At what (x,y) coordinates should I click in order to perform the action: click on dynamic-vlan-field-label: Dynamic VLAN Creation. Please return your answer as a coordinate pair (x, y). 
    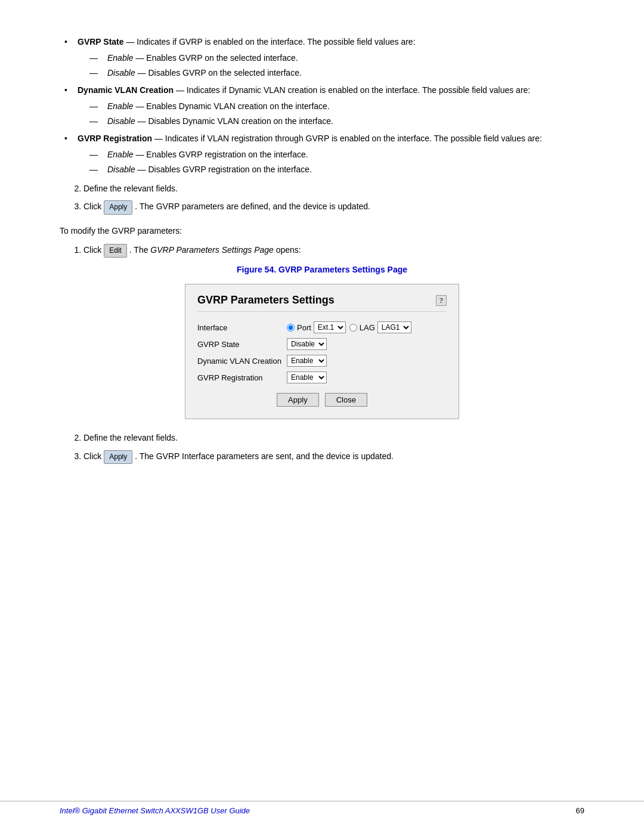
    Looking at the image, I should click on (242, 361).